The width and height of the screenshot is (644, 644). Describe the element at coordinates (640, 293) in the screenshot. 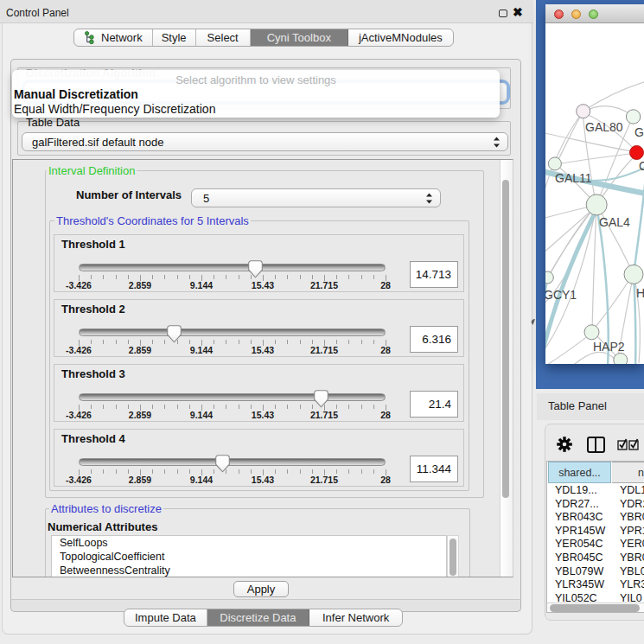

I see `svg-text: HI` at that location.